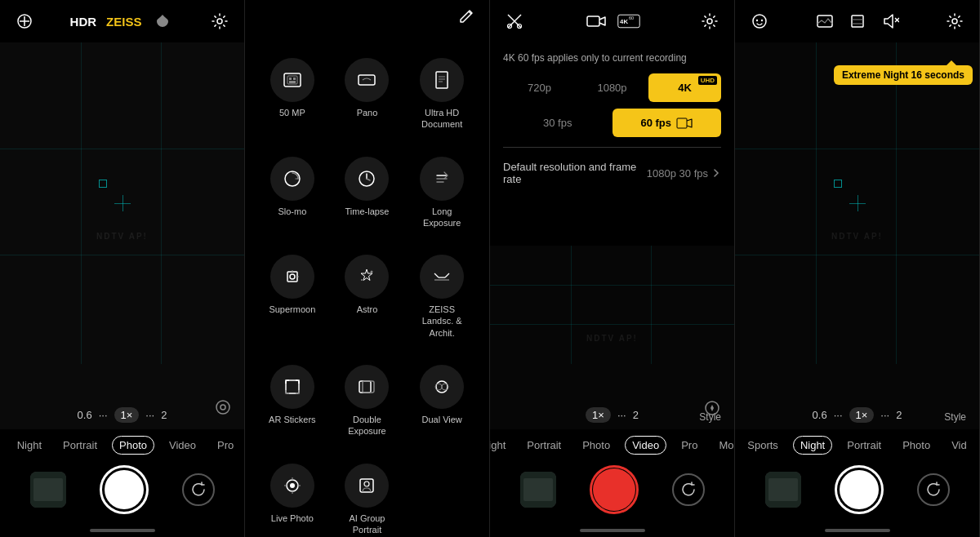  What do you see at coordinates (80, 446) in the screenshot?
I see `tab-portrait: Portrait` at bounding box center [80, 446].